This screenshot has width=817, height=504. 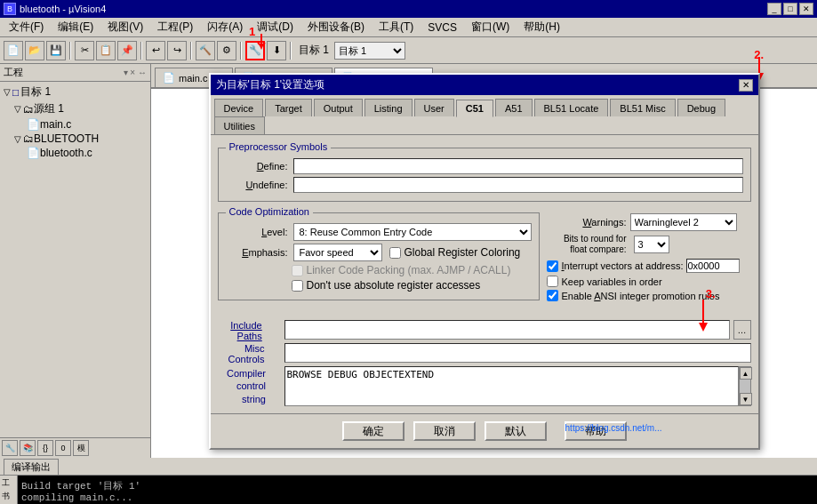 What do you see at coordinates (379, 252) in the screenshot?
I see `emphasis-row: Emphasis: Favor speed Global Register Co…` at bounding box center [379, 252].